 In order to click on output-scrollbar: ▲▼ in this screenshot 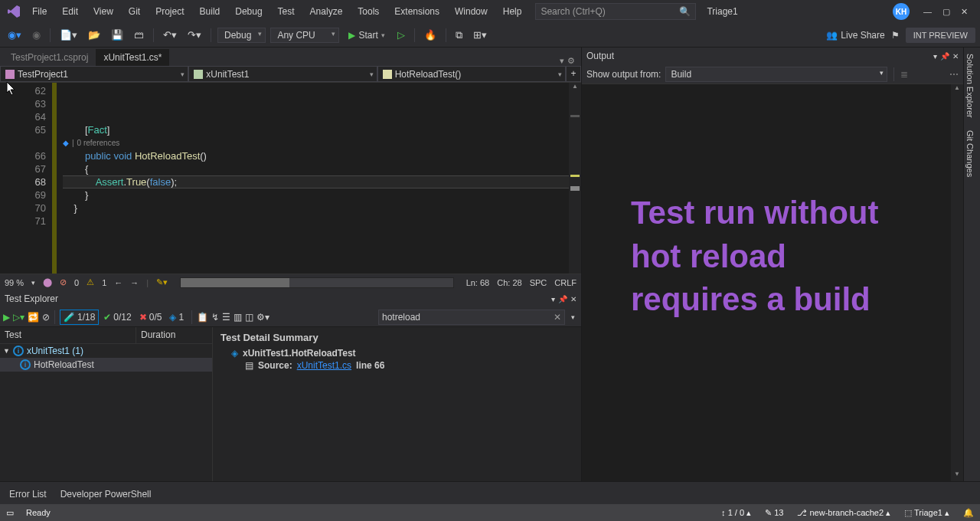, I will do `click(957, 283)`.